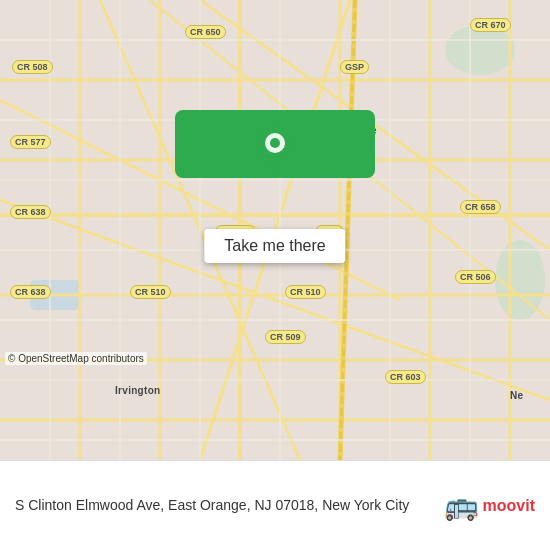  I want to click on moovit-bus-icon: 🚌, so click(462, 506).